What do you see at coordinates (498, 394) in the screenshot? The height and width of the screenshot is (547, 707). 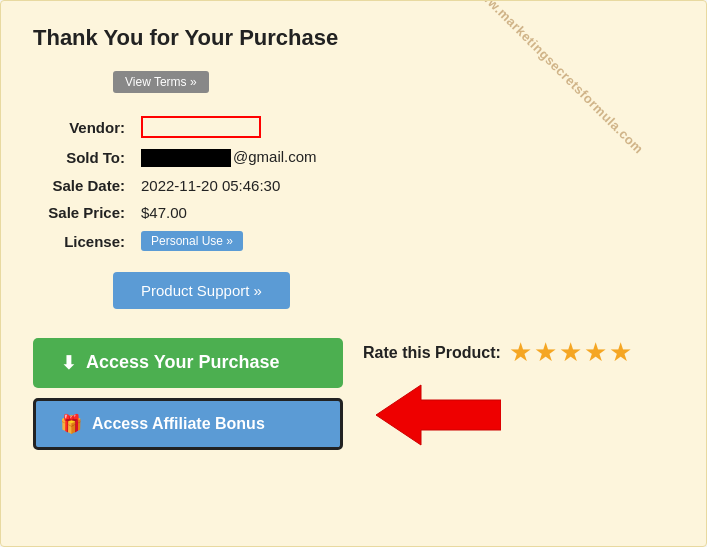 I see `rating-section: Rate this Product: ★ ★ ★ ★ ★` at bounding box center [498, 394].